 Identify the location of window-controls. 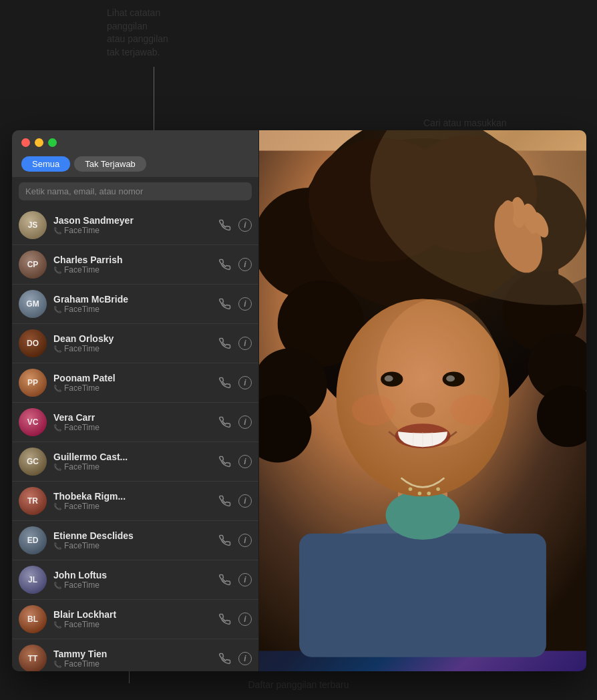
(135, 143).